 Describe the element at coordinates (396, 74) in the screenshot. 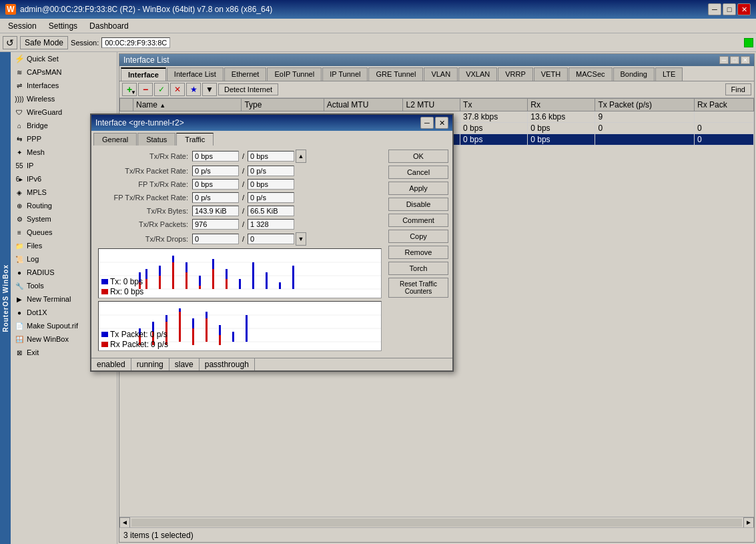

I see `tab-gre-tunnel: GRE Tunnel` at that location.